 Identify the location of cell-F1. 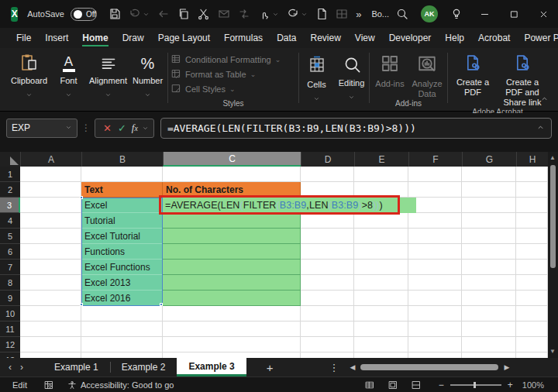
(436, 174).